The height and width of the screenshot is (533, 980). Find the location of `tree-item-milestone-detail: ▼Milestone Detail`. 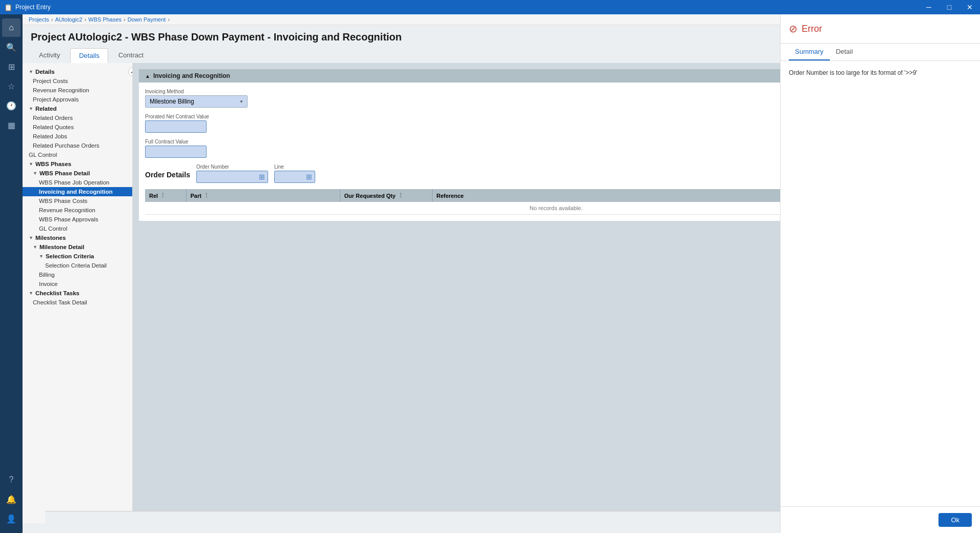

tree-item-milestone-detail: ▼Milestone Detail is located at coordinates (77, 247).